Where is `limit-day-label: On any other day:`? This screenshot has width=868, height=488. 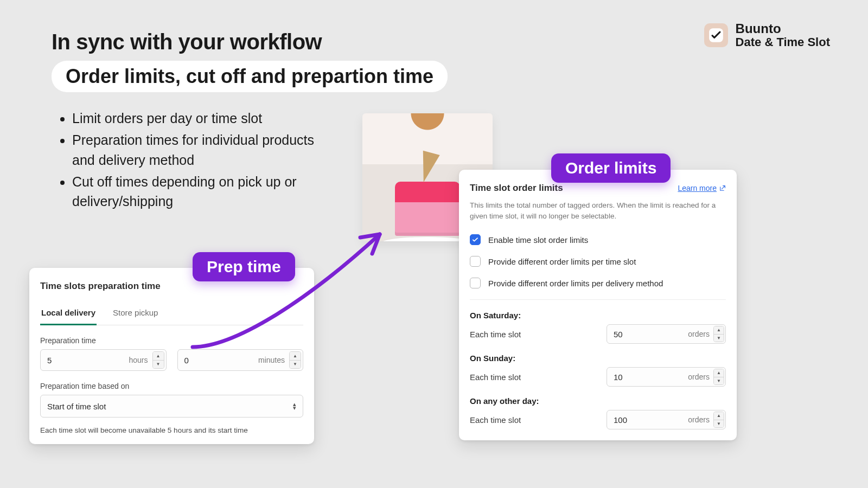
limit-day-label: On any other day: is located at coordinates (598, 401).